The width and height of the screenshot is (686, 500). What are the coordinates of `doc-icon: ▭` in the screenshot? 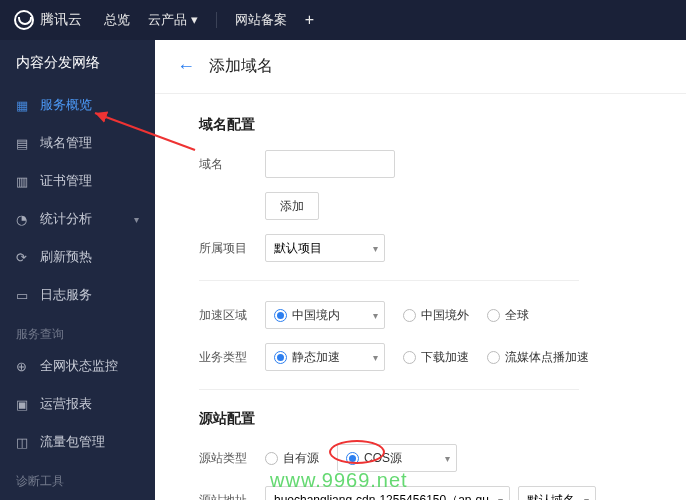 It's located at (23, 295).